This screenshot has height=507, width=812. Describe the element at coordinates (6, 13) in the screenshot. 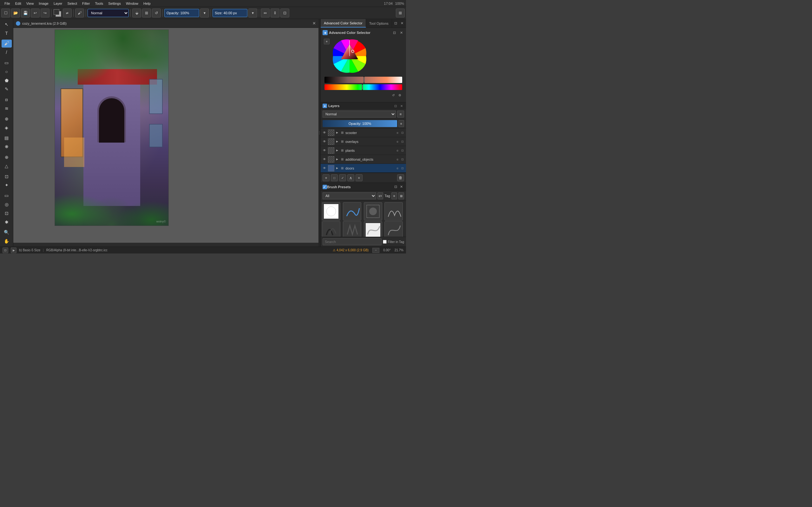

I see `new-doc-btn: ☐` at that location.